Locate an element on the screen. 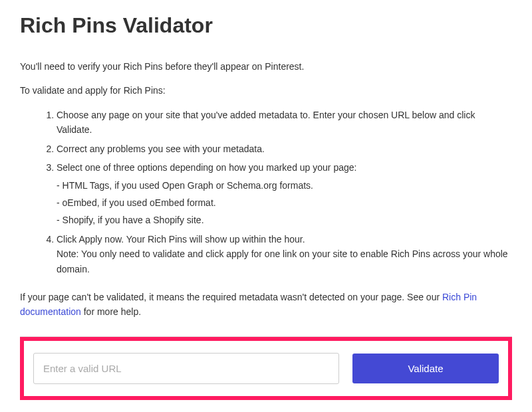 Image resolution: width=532 pixels, height=412 pixels. step-4-text: Click Apply now. Your Rich Pins will sho… is located at coordinates (181, 239).